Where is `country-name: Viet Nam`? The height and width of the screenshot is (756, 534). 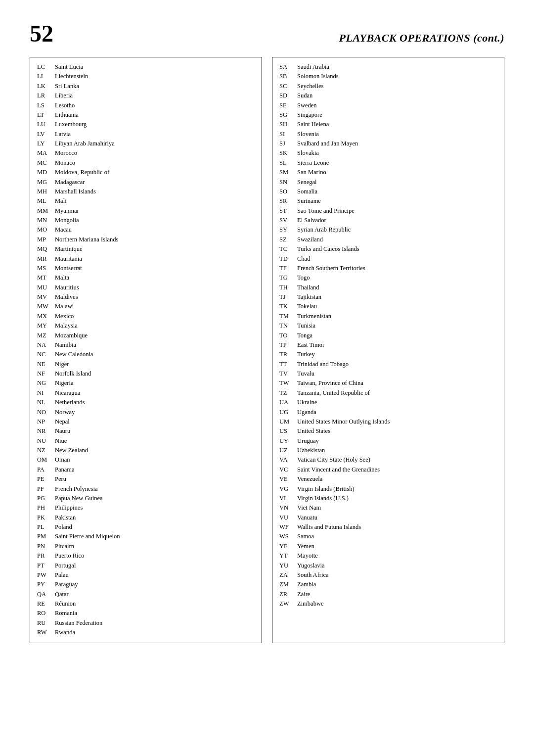
country-name: Viet Nam is located at coordinates (309, 508).